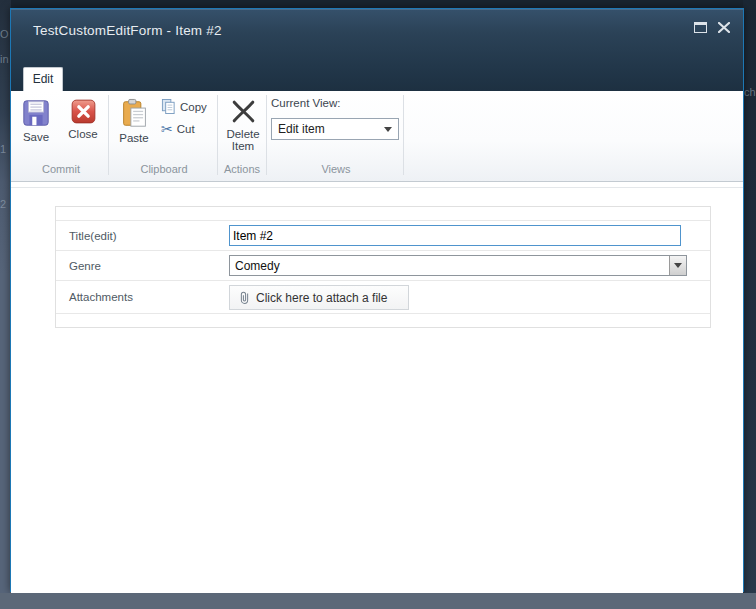 This screenshot has height=609, width=756. I want to click on copy-button: Copy, so click(184, 106).